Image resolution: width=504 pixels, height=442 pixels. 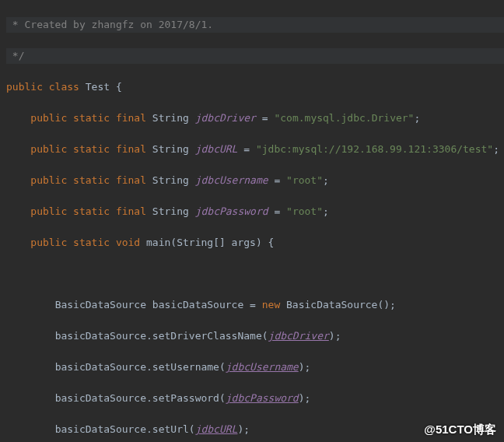 What do you see at coordinates (255, 87) in the screenshot?
I see `class-decl: public class Test {` at bounding box center [255, 87].